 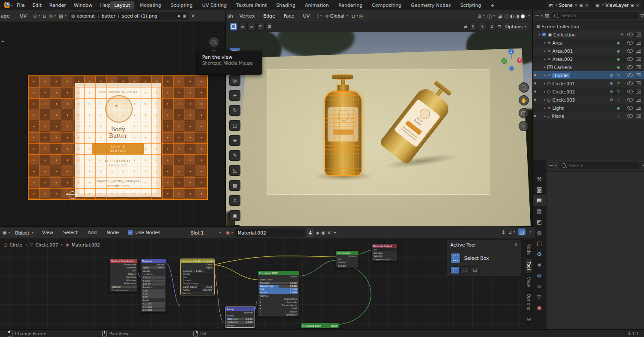 What do you see at coordinates (122, 5) in the screenshot?
I see `workspace-tab-layout: Layout` at bounding box center [122, 5].